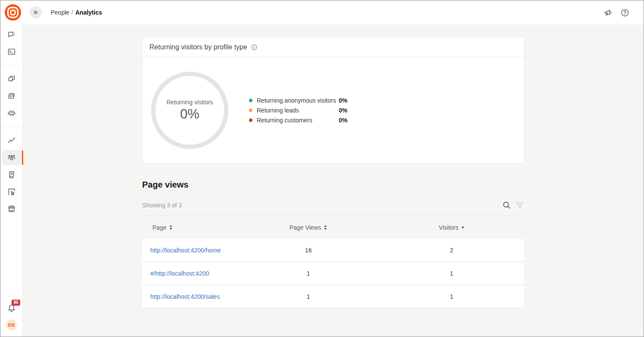 The image size is (644, 337). I want to click on help-icon, so click(625, 13).